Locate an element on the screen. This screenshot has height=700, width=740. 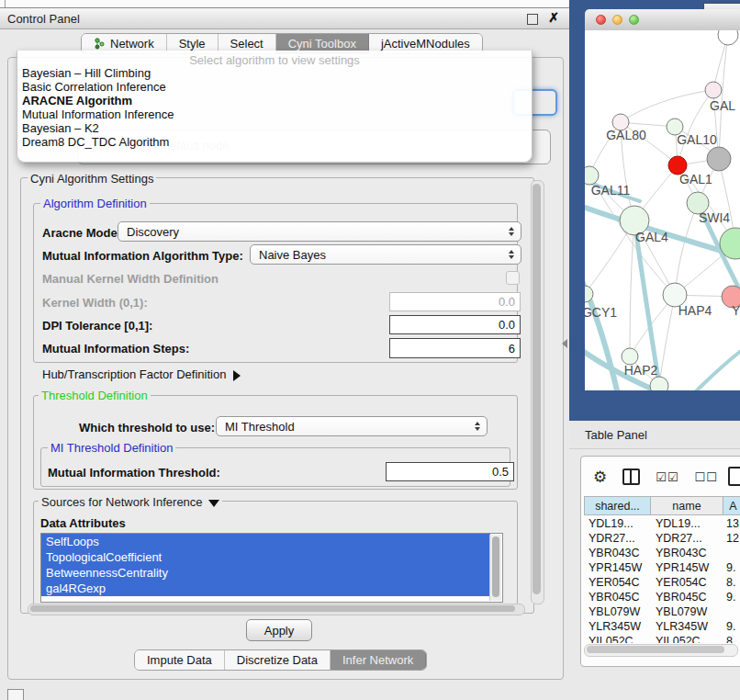
hub-definition-label: Hub/Transcription Factor Definition is located at coordinates (134, 375).